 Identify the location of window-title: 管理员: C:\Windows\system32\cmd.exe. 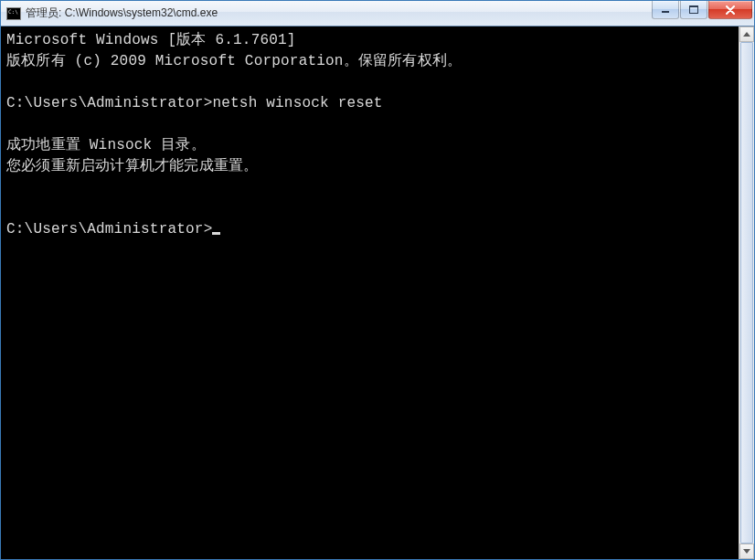
(122, 13).